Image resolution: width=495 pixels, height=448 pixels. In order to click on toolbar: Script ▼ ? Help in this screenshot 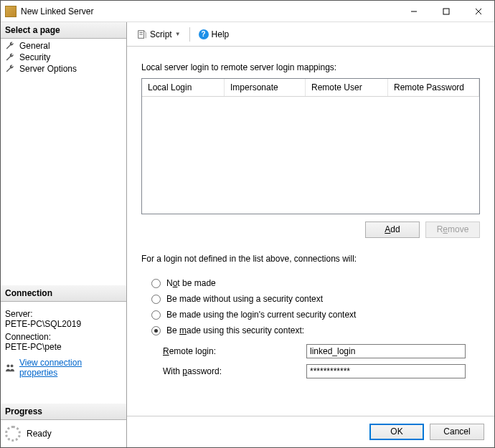, I will do `click(311, 34)`.